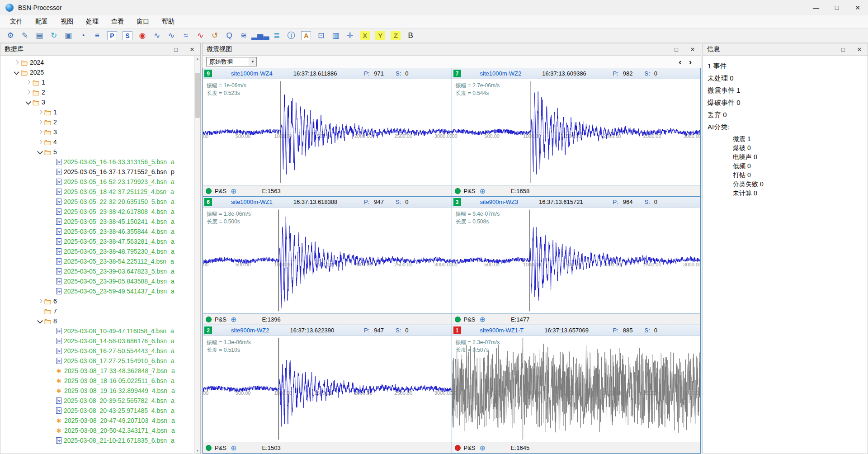 This screenshot has height=454, width=868. What do you see at coordinates (39, 36) in the screenshot?
I see `copy-icon: ▤` at bounding box center [39, 36].